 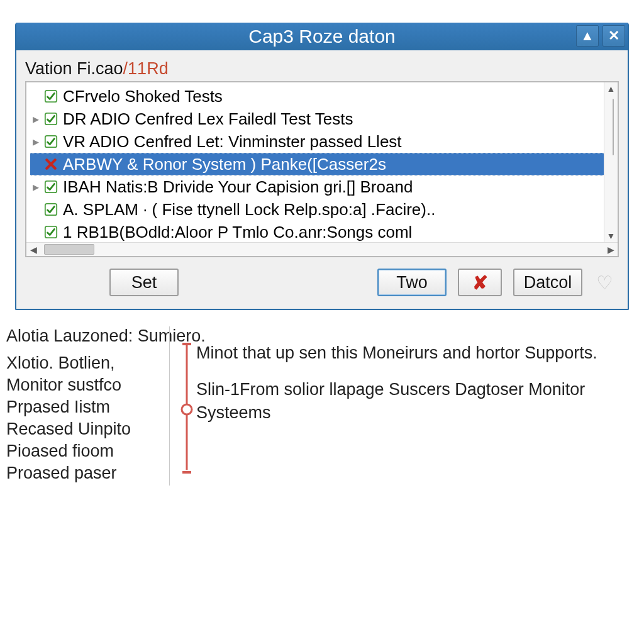 I want to click on list-item-text: VR ADIO Cenfred Let: Vinminster passed L…, so click(x=233, y=142).